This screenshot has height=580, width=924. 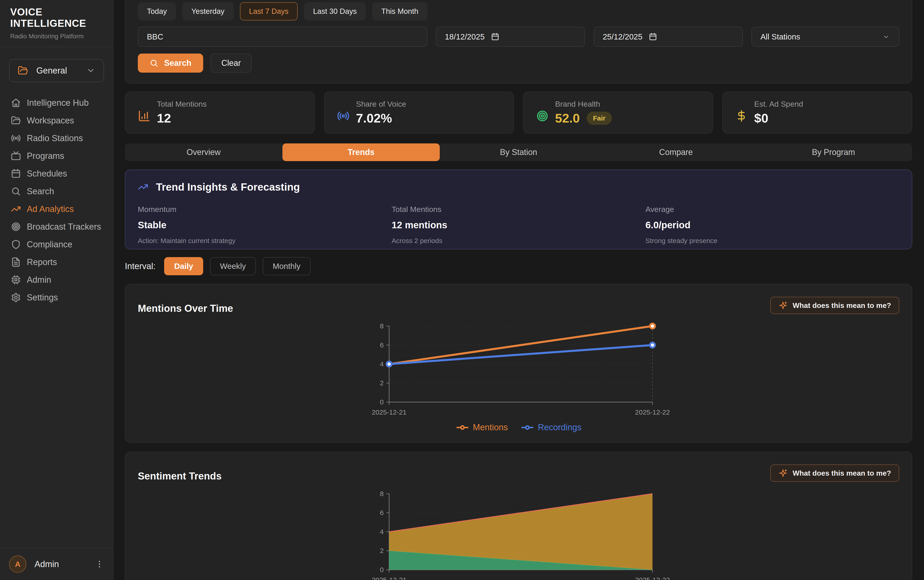 I want to click on preset-today-button: Today, so click(x=157, y=12).